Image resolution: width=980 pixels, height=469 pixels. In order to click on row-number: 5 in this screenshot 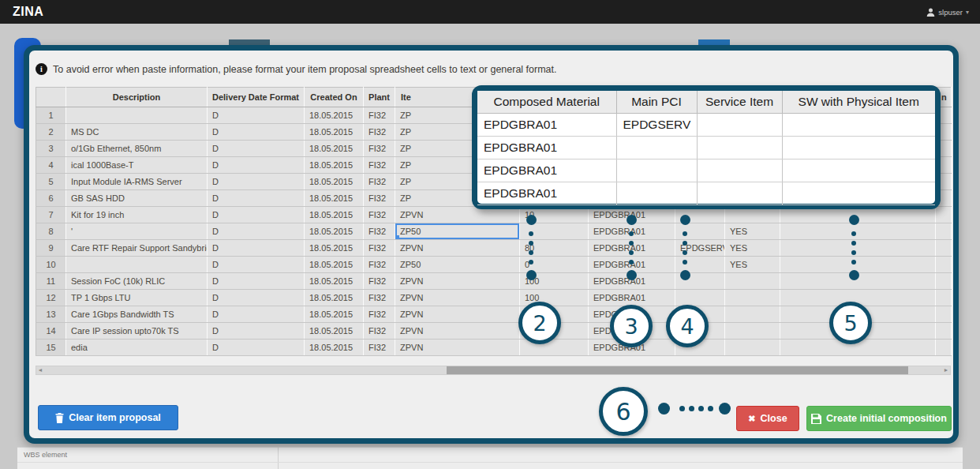, I will do `click(51, 182)`.